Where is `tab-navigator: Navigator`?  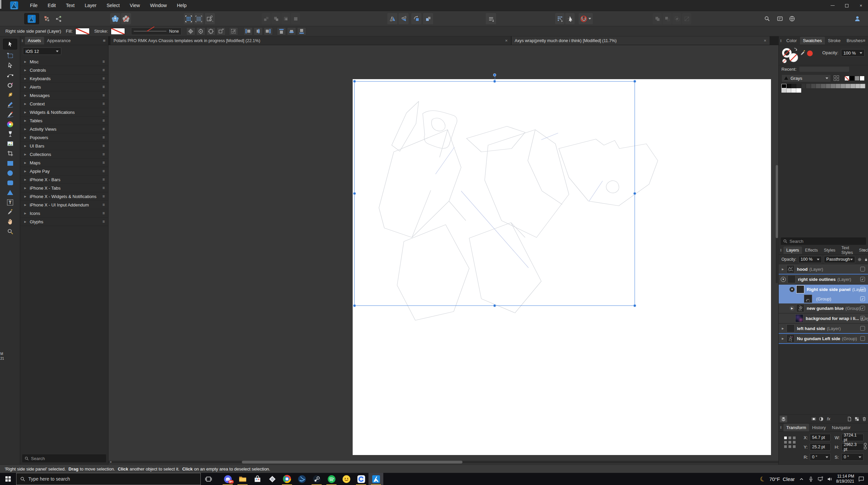 tab-navigator: Navigator is located at coordinates (841, 427).